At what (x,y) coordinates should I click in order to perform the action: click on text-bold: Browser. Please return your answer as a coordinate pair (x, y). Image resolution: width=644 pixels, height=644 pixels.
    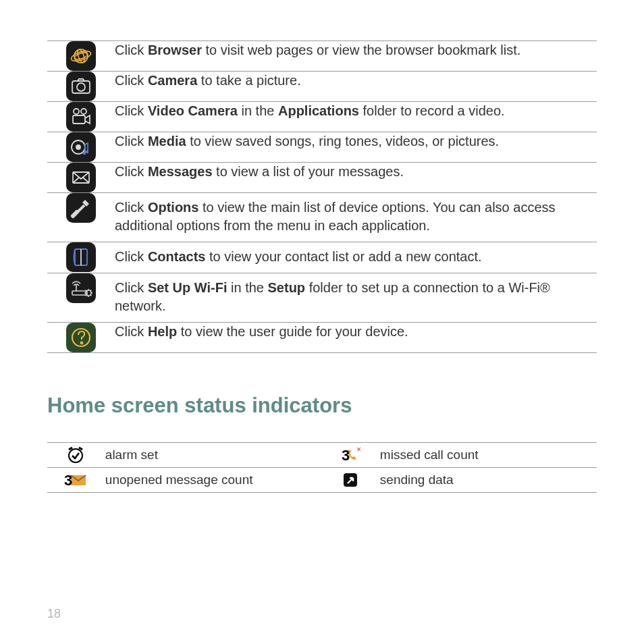
    Looking at the image, I should click on (175, 50).